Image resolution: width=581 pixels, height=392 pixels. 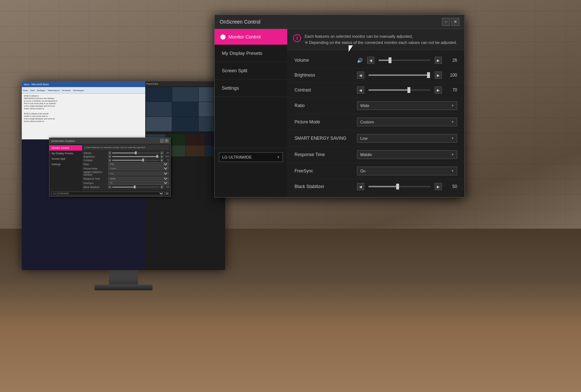 I want to click on small-volume-value: 26, so click(x=167, y=153).